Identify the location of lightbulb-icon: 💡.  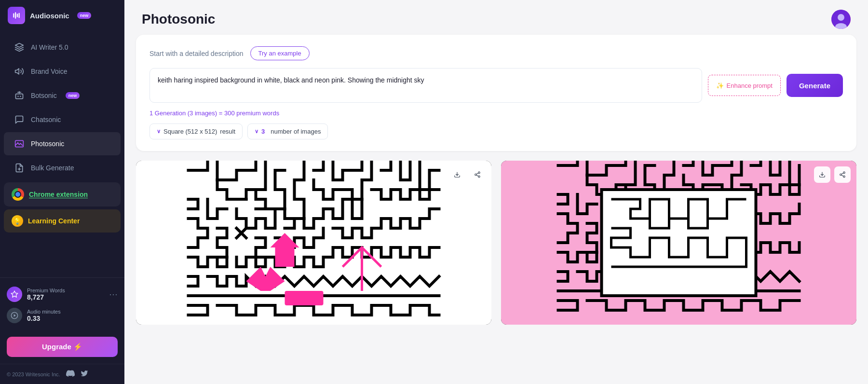
(17, 221).